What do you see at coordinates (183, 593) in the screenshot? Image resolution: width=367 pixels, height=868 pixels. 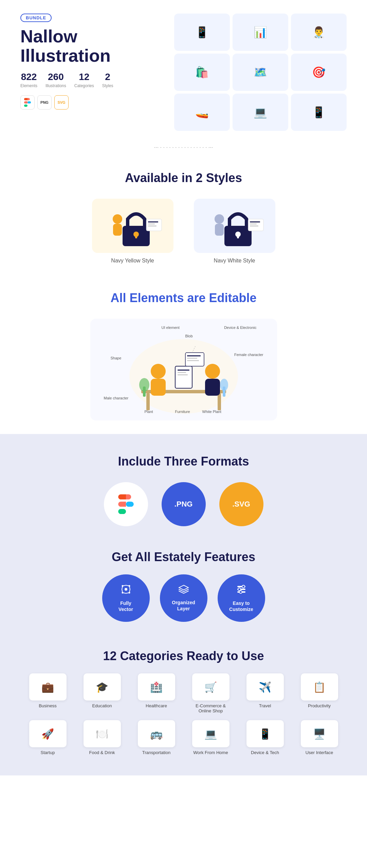 I see `features-section: Get All Estately Features FullyVector` at bounding box center [183, 593].